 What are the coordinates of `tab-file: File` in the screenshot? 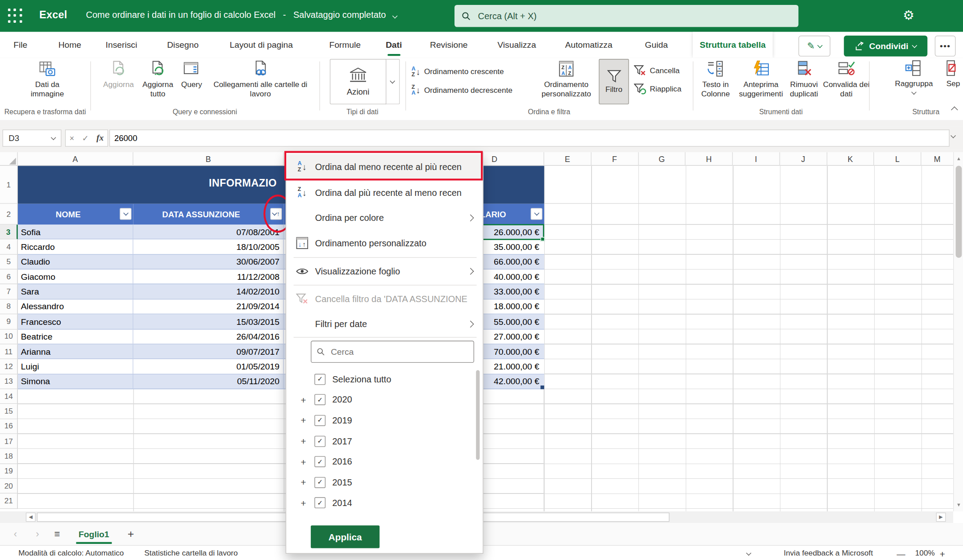 It's located at (21, 45).